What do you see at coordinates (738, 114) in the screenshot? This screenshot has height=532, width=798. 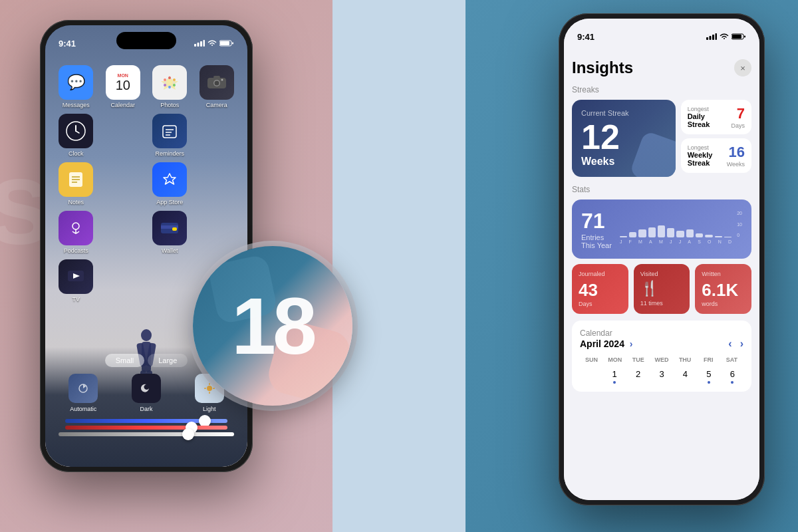 I see `daily-streak-number: 7` at bounding box center [738, 114].